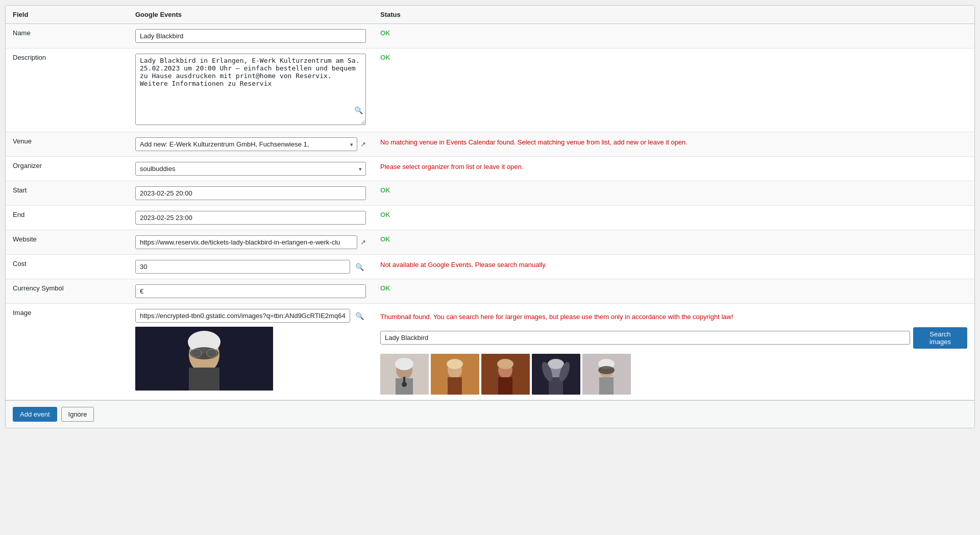 This screenshot has width=980, height=535. Describe the element at coordinates (28, 164) in the screenshot. I see `field-label-organizer: Organizer` at that location.